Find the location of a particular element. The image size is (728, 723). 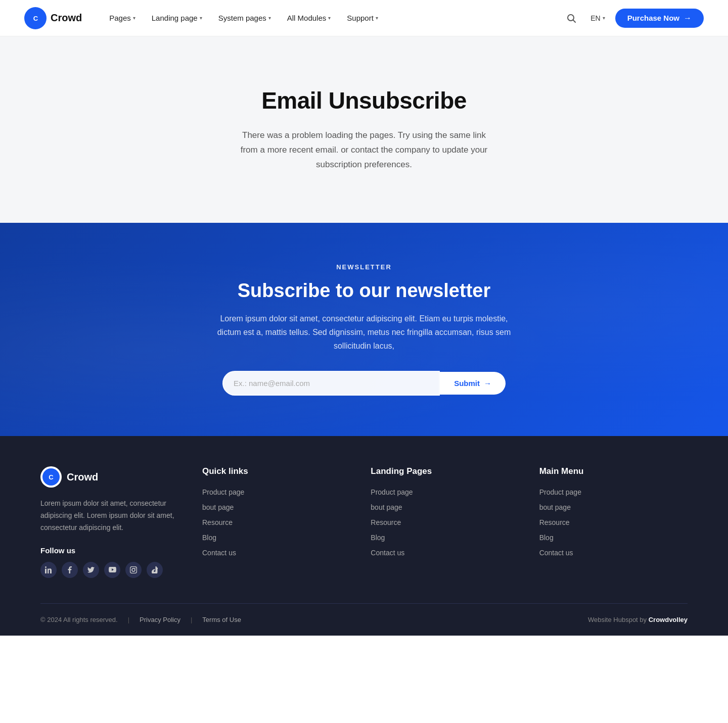

footer-bottom-right: Website Hubspot by Crowdvolley is located at coordinates (638, 619).